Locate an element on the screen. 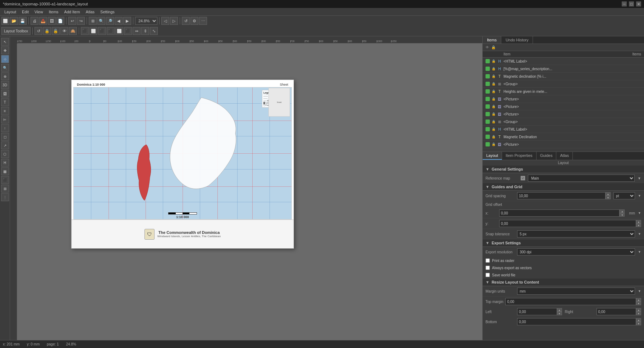 The width and height of the screenshot is (644, 348). menu-settings: Settings is located at coordinates (107, 12).